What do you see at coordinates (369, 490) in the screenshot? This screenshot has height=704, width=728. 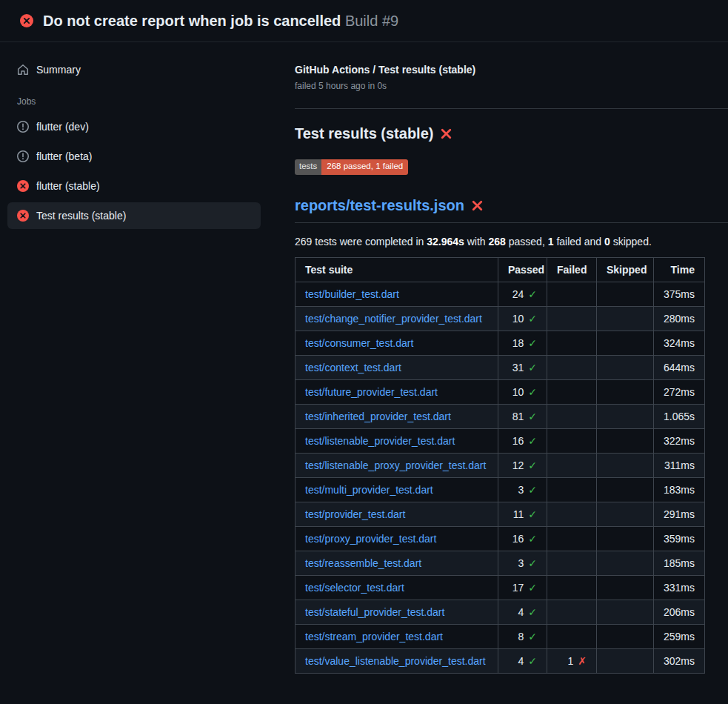 I see `test-suite-link: test/multi_provider_test.dart` at bounding box center [369, 490].